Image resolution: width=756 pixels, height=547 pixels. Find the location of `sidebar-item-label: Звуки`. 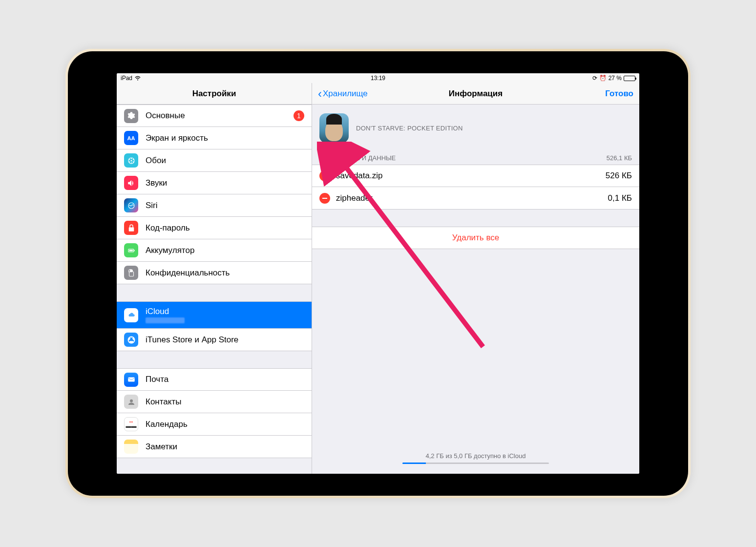

sidebar-item-label: Звуки is located at coordinates (225, 183).